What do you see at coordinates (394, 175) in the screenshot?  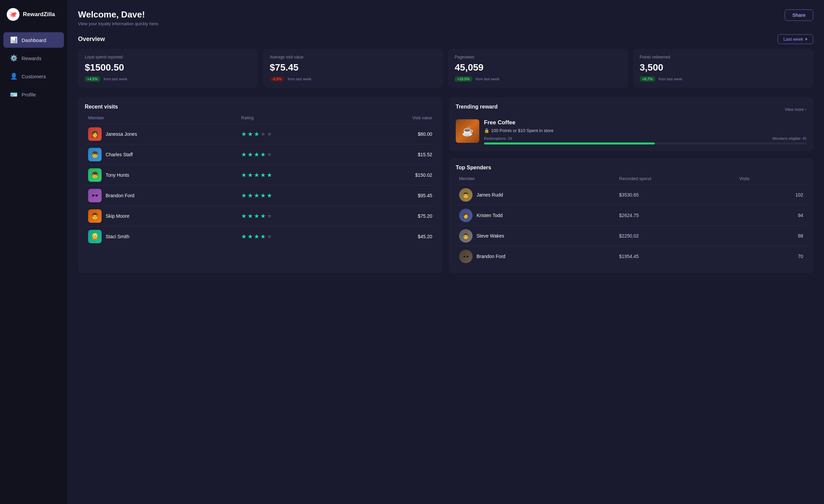 I see `visit-value: $150.02` at bounding box center [394, 175].